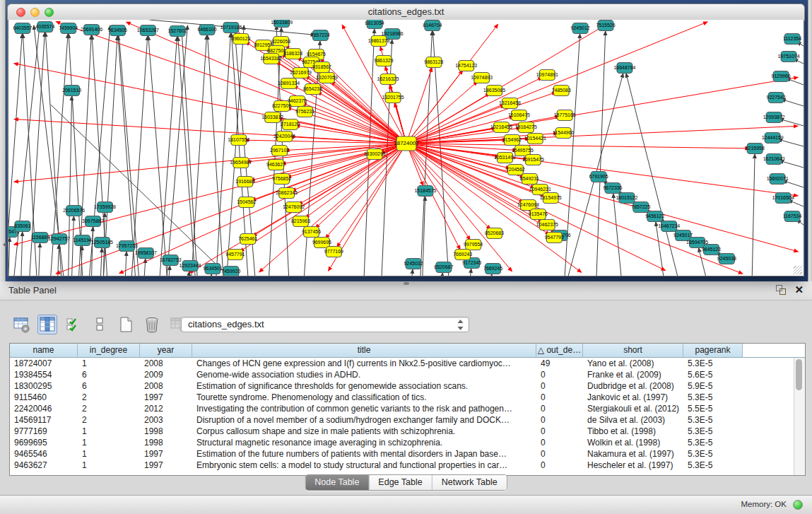 This screenshot has width=812, height=514. Describe the element at coordinates (502, 127) in the screenshot. I see `graph-node: 10216455` at that location.